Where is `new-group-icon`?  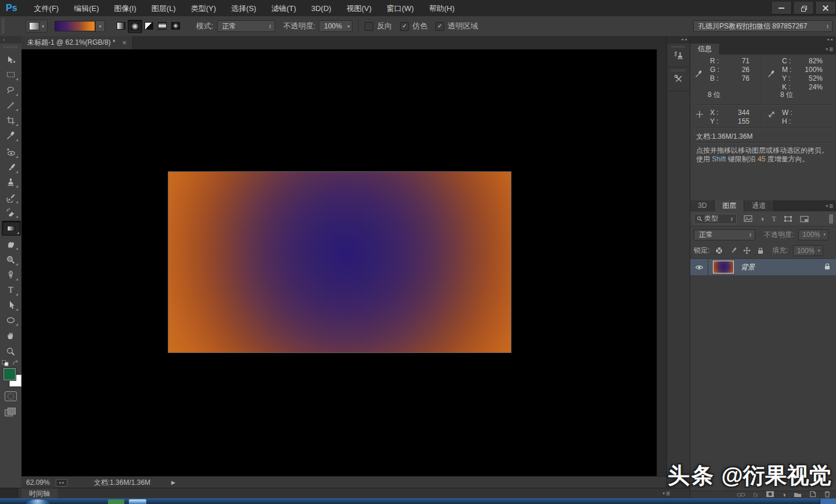 new-group-icon is located at coordinates (798, 495).